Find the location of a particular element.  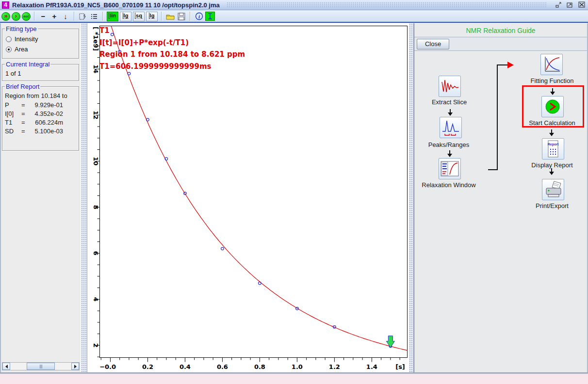

close-icon is located at coordinates (582, 5).